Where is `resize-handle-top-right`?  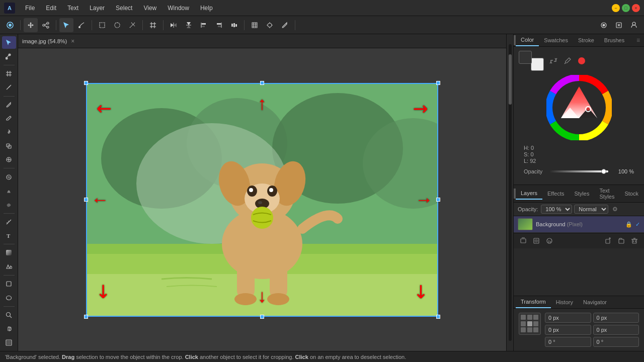
resize-handle-top-right is located at coordinates (438, 83).